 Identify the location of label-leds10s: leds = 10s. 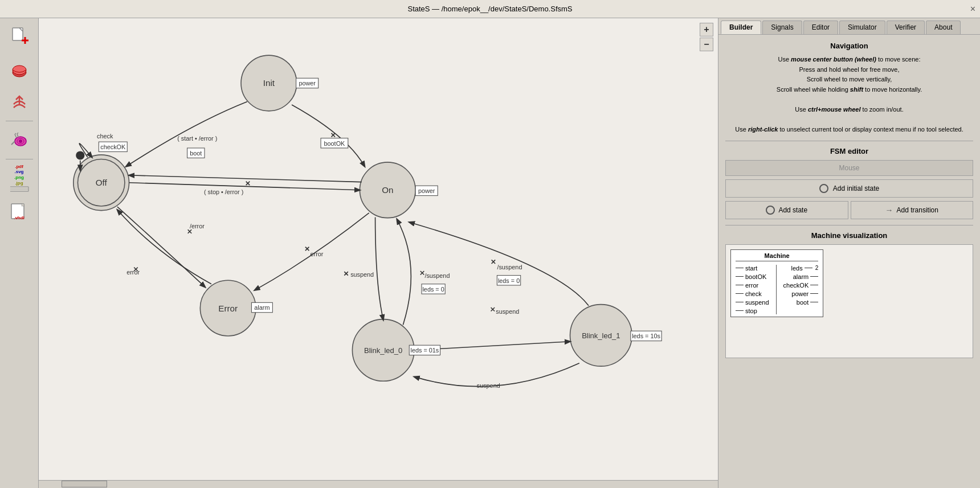
(646, 336).